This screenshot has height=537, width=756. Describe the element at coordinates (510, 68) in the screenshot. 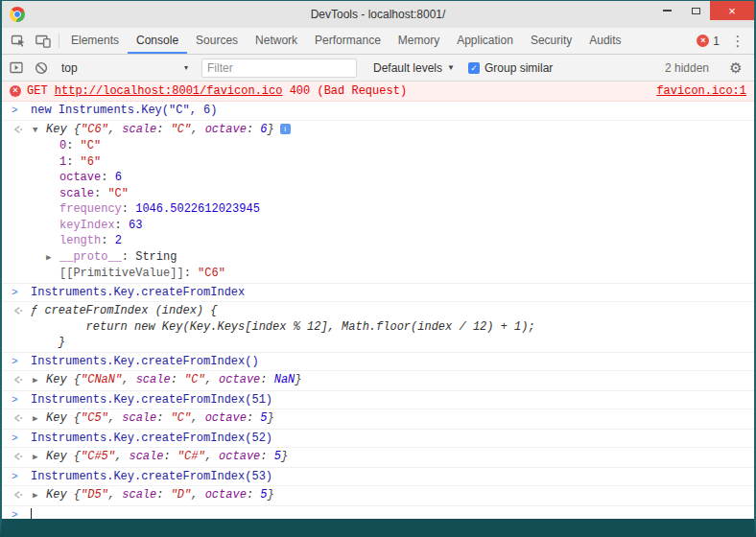

I see `group-similar-checkbox: ✓ Group similar` at that location.